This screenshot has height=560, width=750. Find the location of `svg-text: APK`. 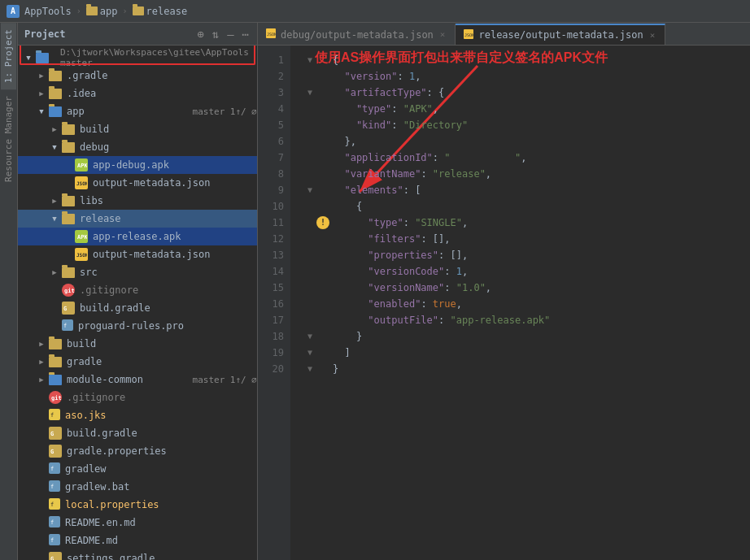

svg-text: APK is located at coordinates (82, 237).